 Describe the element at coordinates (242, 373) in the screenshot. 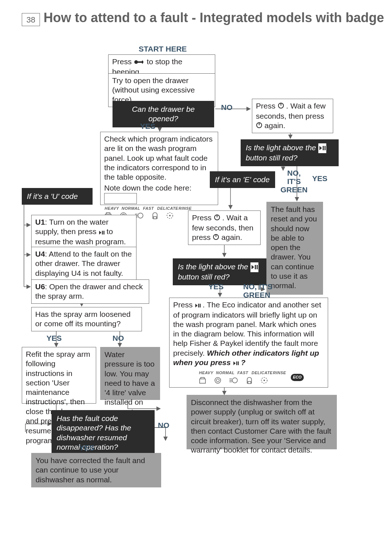

I see `program-labels-2: HEAVY NORMAL FAST DELICATE RINSE` at that location.